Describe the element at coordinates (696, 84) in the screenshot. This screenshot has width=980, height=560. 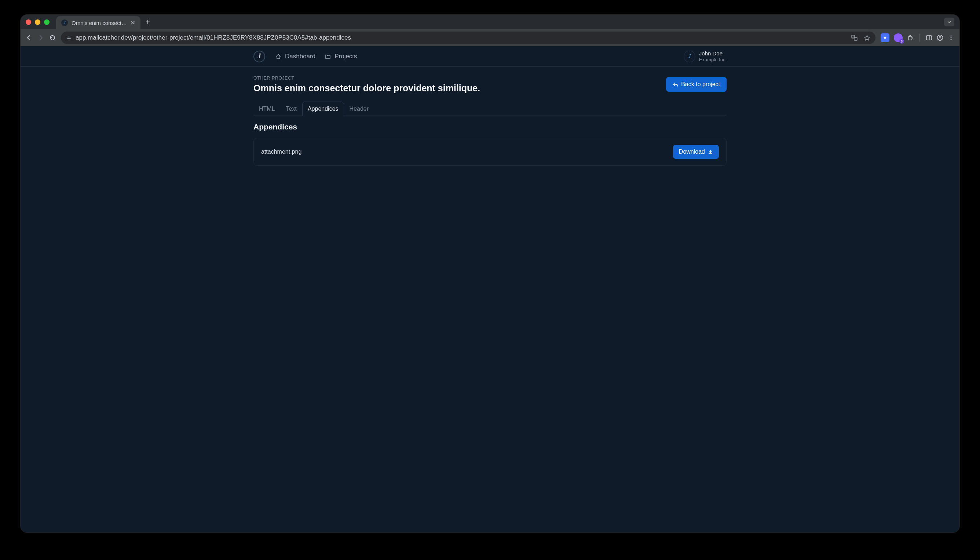
I see `back-to-project-button: Back to project` at that location.